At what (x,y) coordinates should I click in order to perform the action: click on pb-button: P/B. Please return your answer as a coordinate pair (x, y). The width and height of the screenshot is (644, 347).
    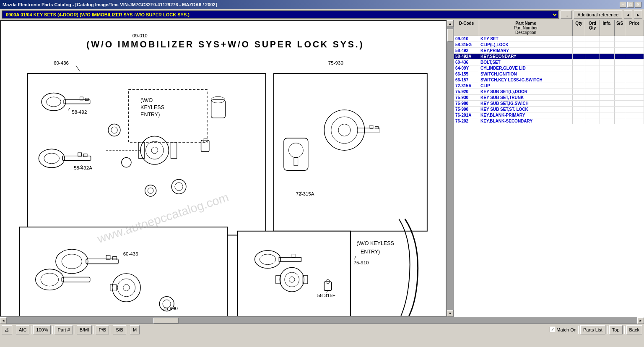
    Looking at the image, I should click on (102, 330).